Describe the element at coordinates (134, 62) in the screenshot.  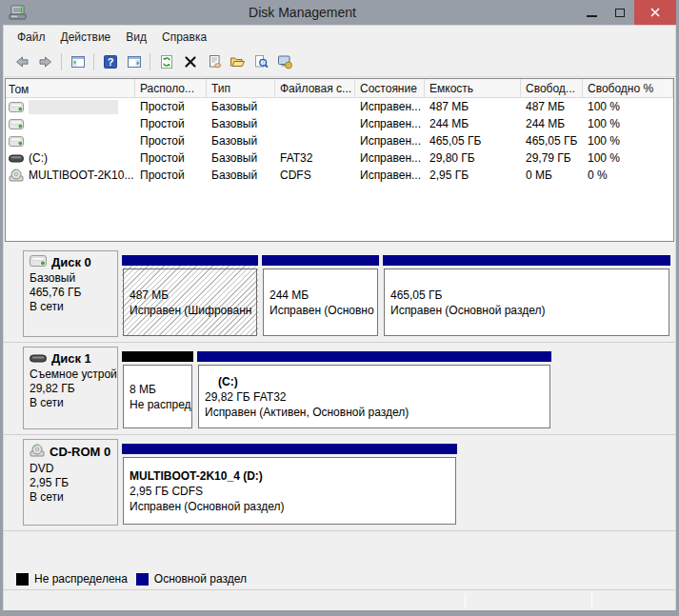
I see `show-action-pane-icon` at that location.